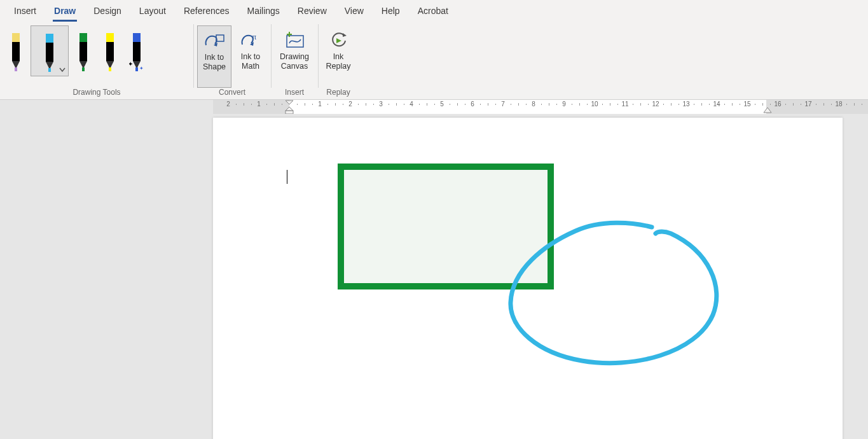 The width and height of the screenshot is (868, 439). What do you see at coordinates (312, 11) in the screenshot?
I see `tab-review: Review` at bounding box center [312, 11].